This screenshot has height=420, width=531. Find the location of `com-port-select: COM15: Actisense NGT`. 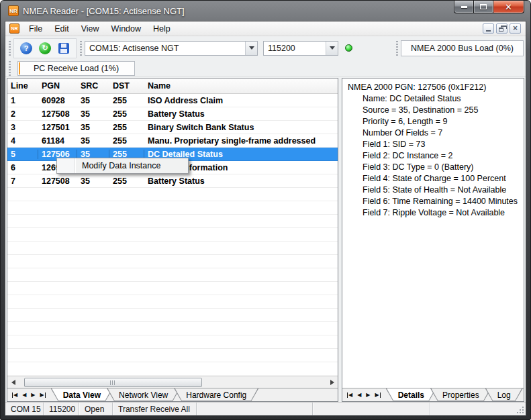

com-port-select: COM15: Actisense NGT is located at coordinates (171, 48).